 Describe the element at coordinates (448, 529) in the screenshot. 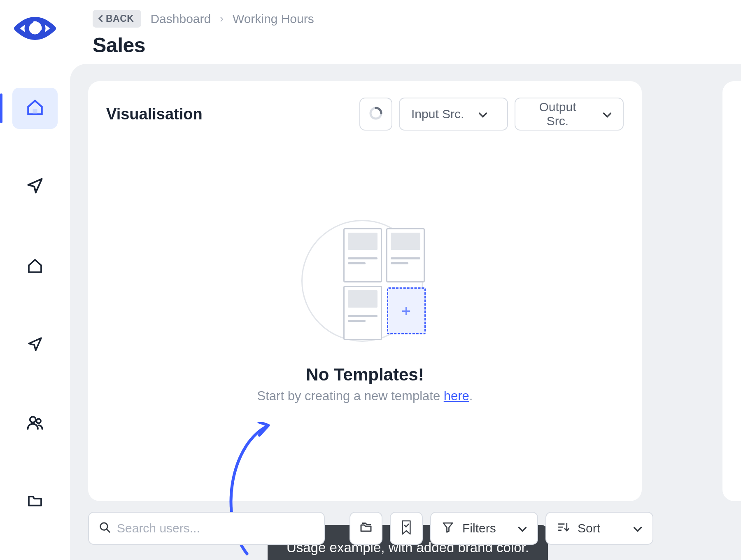

I see `filter-icon` at that location.